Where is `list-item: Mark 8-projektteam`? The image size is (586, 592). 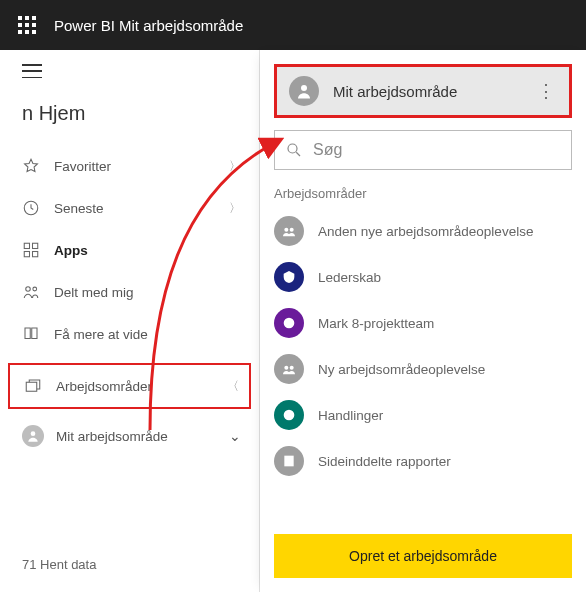 list-item: Mark 8-projektteam is located at coordinates (423, 323).